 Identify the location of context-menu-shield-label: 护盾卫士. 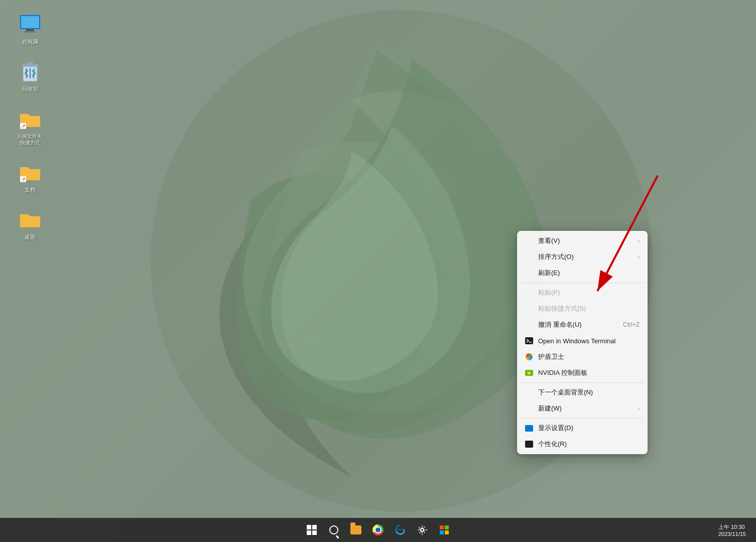
(589, 357).